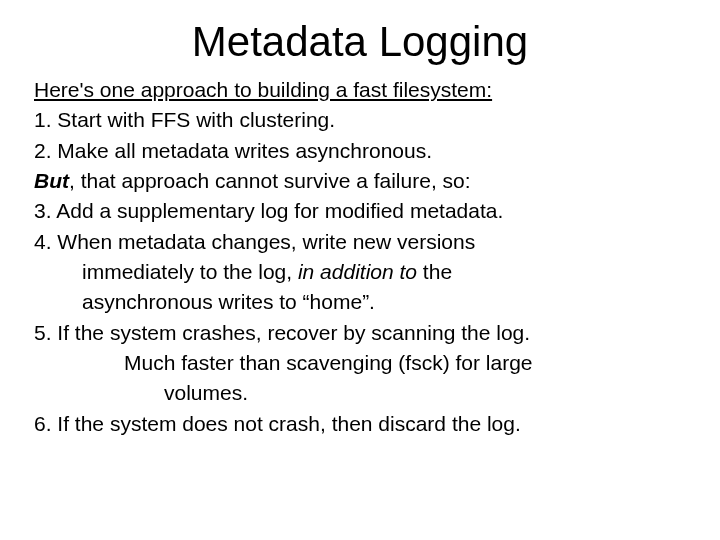 This screenshot has height=540, width=720. Describe the element at coordinates (360, 393) in the screenshot. I see `subnote: volumes.` at that location.